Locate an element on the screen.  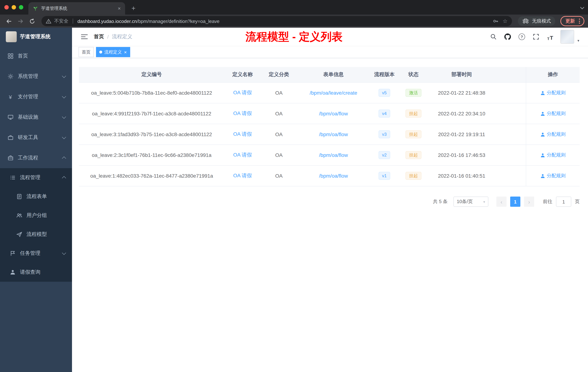
page-size-select: 10条/页 ▾ is located at coordinates (471, 202).